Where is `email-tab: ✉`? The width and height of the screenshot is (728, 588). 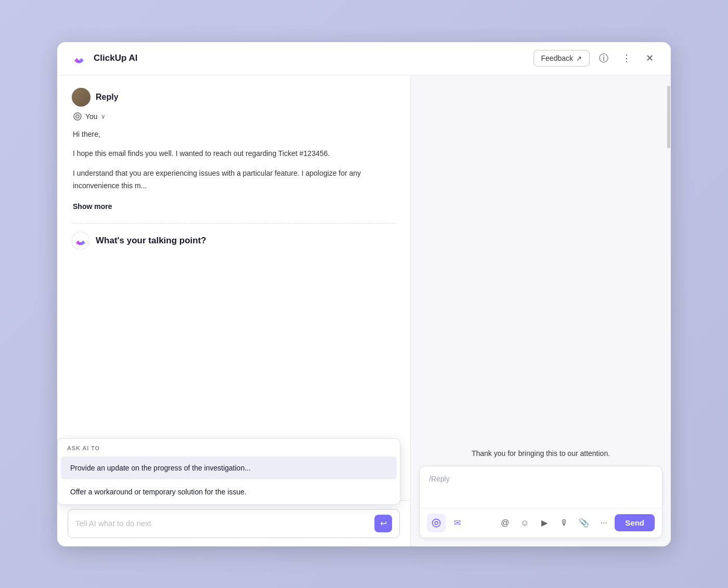 email-tab: ✉ is located at coordinates (457, 523).